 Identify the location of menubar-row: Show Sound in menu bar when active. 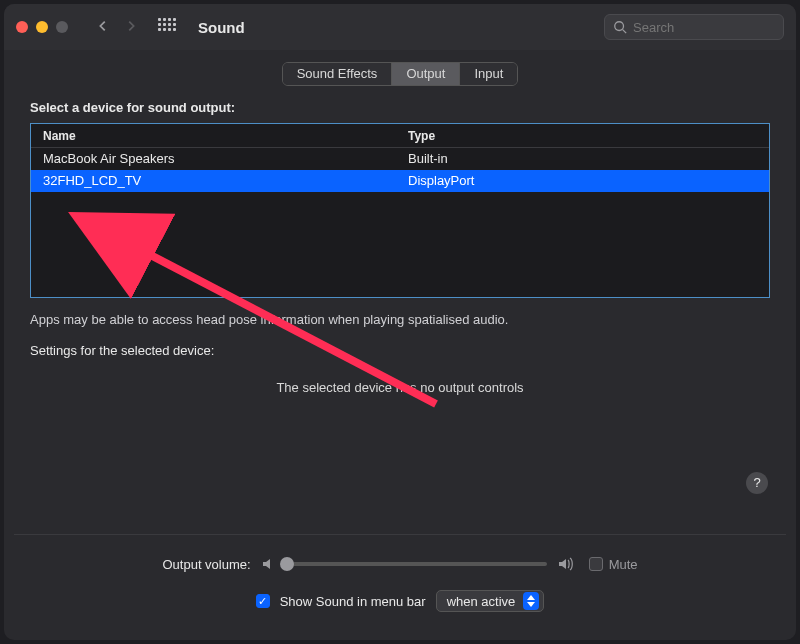
(400, 601).